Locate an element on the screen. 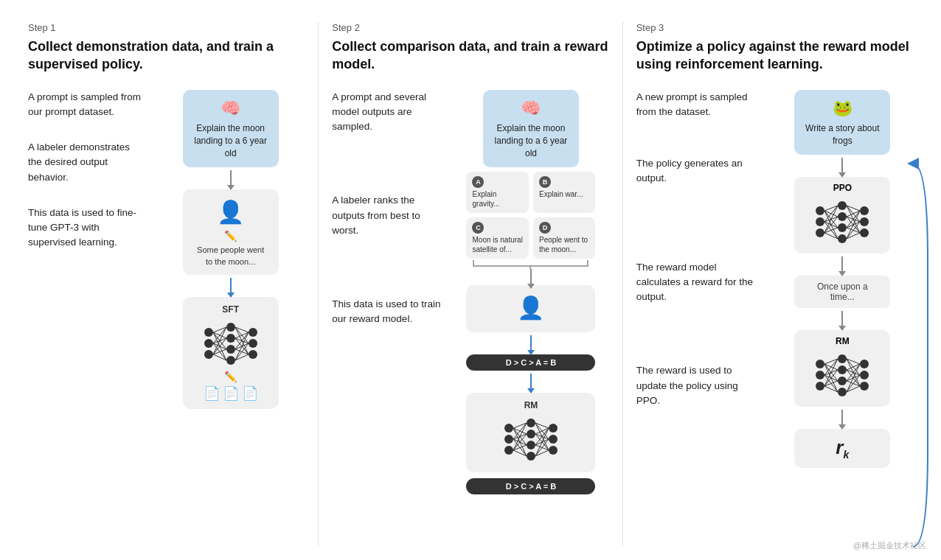 The width and height of the screenshot is (941, 560). step2-text2: A labeler ranks the outputs from best to… is located at coordinates (387, 215).